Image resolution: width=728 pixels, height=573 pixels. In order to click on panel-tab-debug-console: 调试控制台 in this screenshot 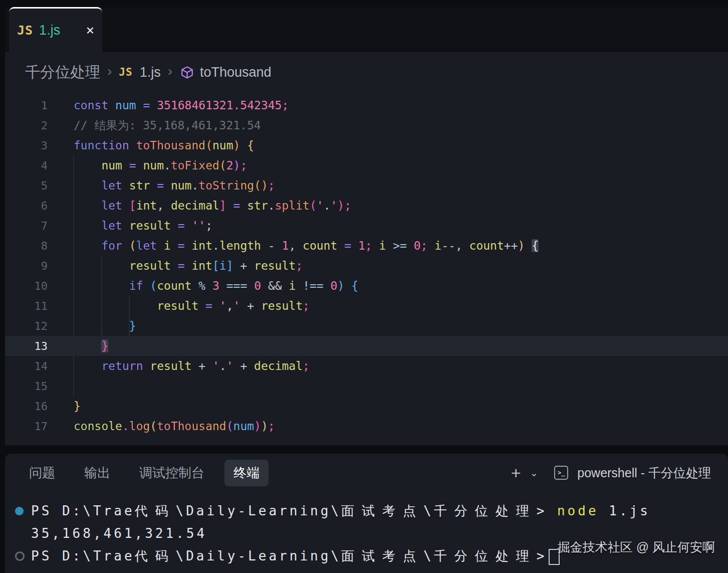, I will do `click(172, 473)`.